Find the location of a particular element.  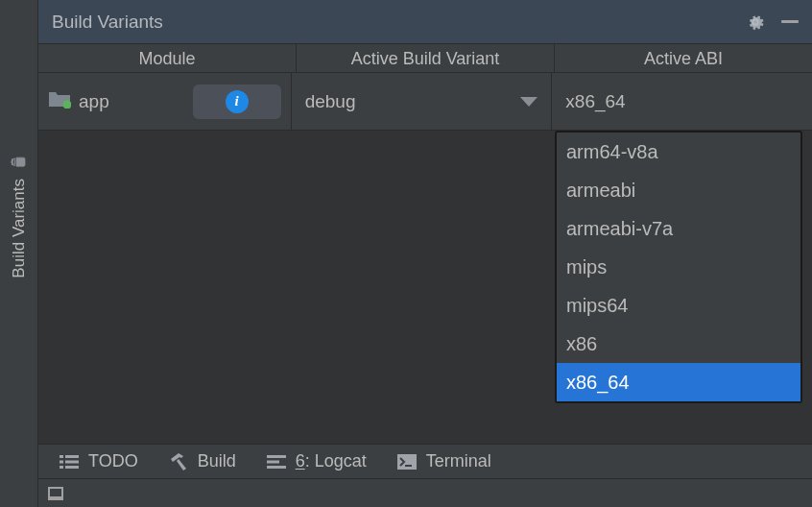

panel-header: Build Variants is located at coordinates (425, 22).